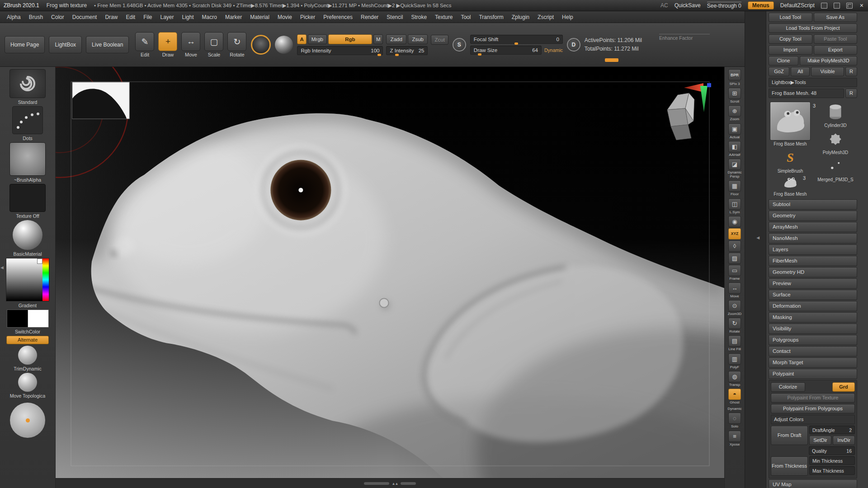 This screenshot has width=868, height=488. I want to click on brush-cursor-preview, so click(28, 420).